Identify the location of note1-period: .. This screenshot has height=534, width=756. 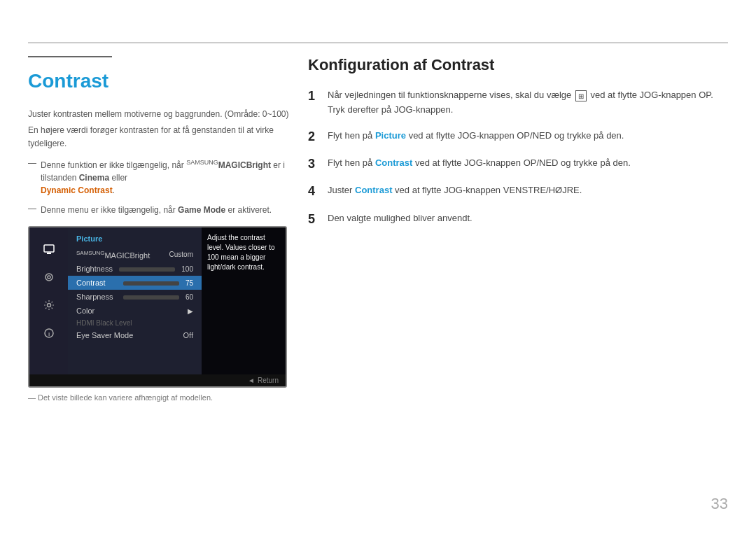
(113, 190).